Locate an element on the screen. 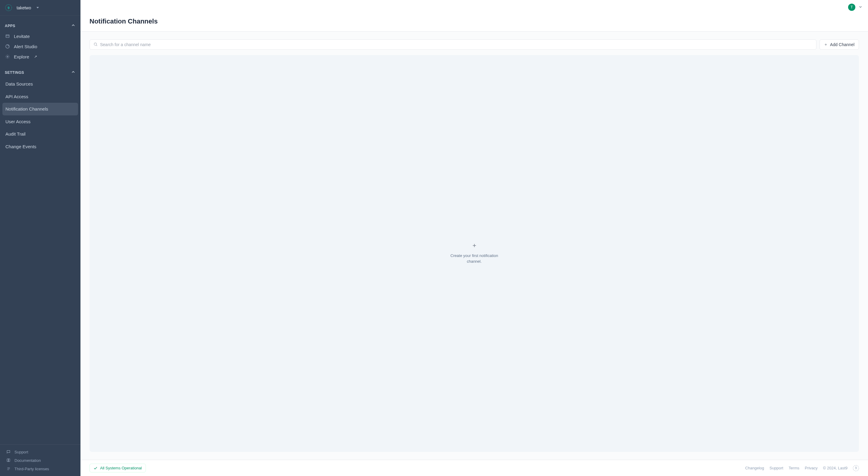 This screenshot has height=476, width=868. sidebar-footer-documentation: Documentation is located at coordinates (40, 460).